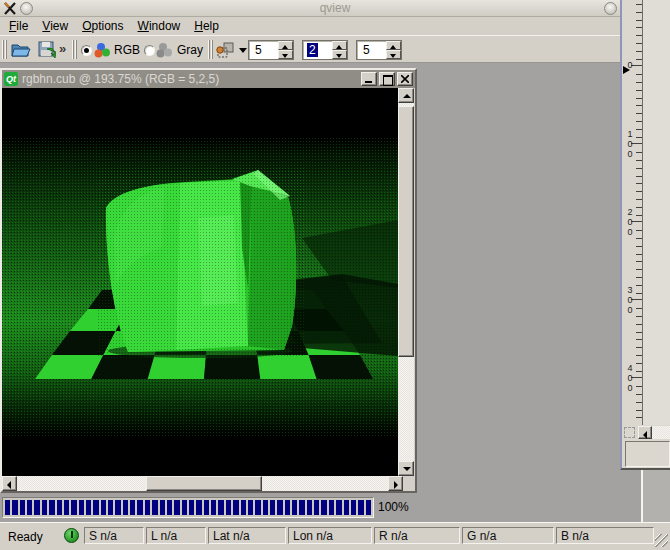  I want to click on toolbar-handle, so click(4, 50).